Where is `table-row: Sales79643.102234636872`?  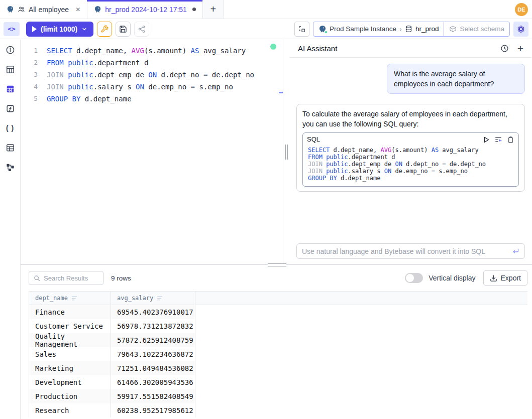 table-row: Sales79643.102234636872 is located at coordinates (278, 354).